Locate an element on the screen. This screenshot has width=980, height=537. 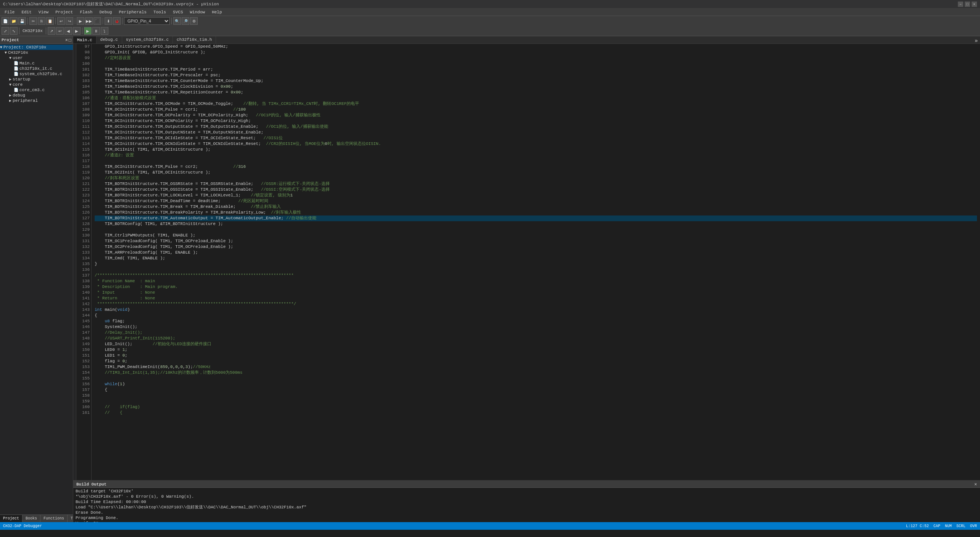
tree-item-0: ▼Project: CH32F10x is located at coordinates (37, 47).